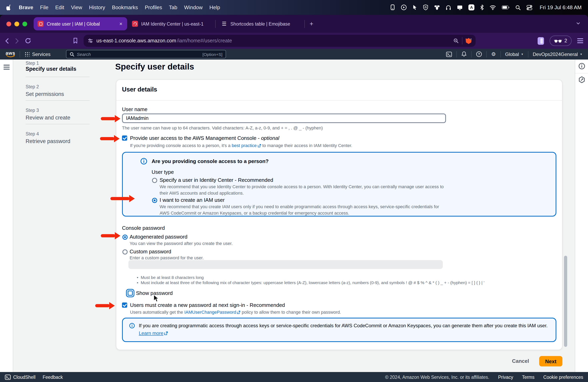  What do you see at coordinates (294, 41) in the screenshot?
I see `url-toolbar: us-east-1.console.aws.amazon.com /iam/ho…` at bounding box center [294, 41].